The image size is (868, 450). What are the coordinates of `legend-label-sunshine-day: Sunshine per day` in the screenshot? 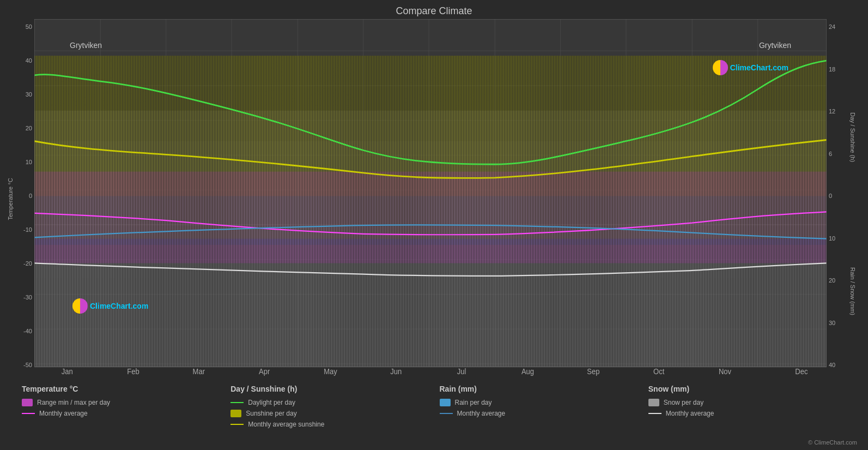 It's located at (271, 413).